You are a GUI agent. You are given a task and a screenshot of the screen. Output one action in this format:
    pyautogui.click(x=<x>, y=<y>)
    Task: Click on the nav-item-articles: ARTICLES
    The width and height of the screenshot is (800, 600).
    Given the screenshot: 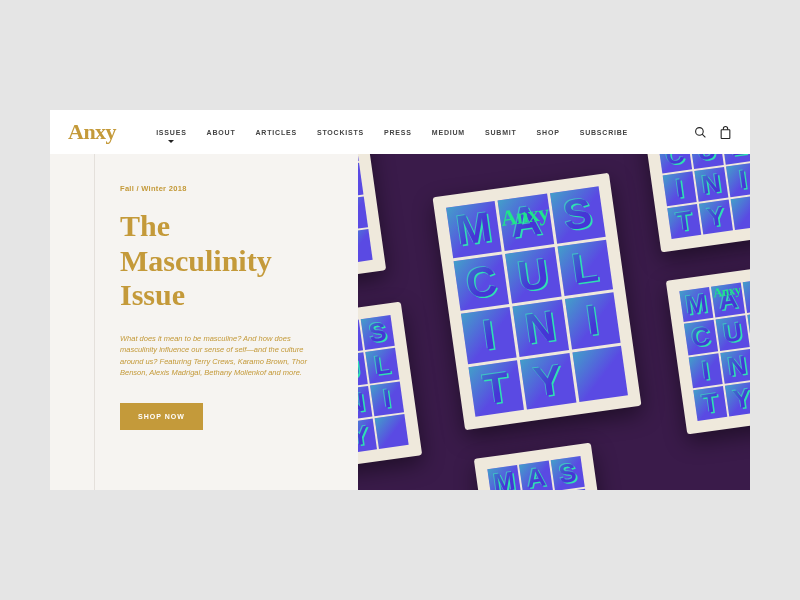 What is the action you would take?
    pyautogui.click(x=276, y=132)
    